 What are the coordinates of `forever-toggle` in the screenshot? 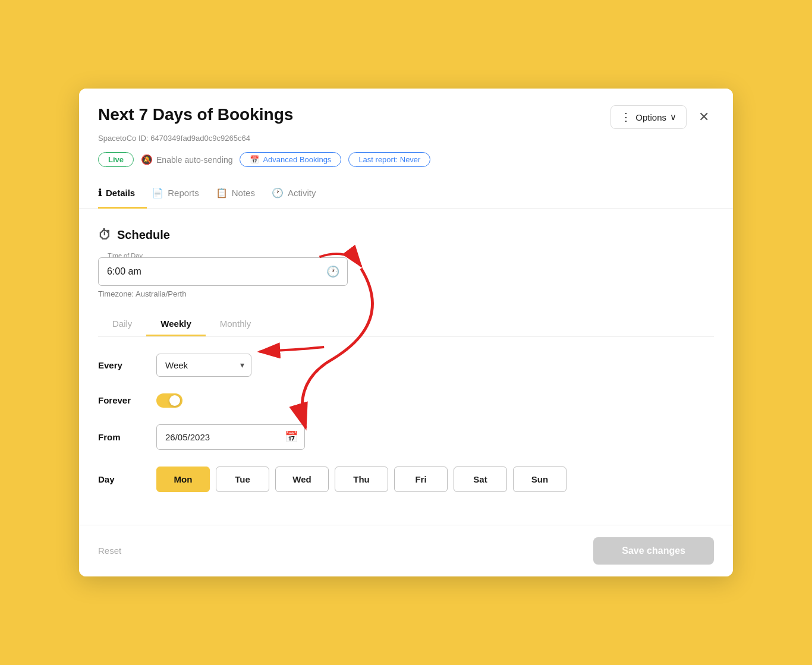 It's located at (169, 401).